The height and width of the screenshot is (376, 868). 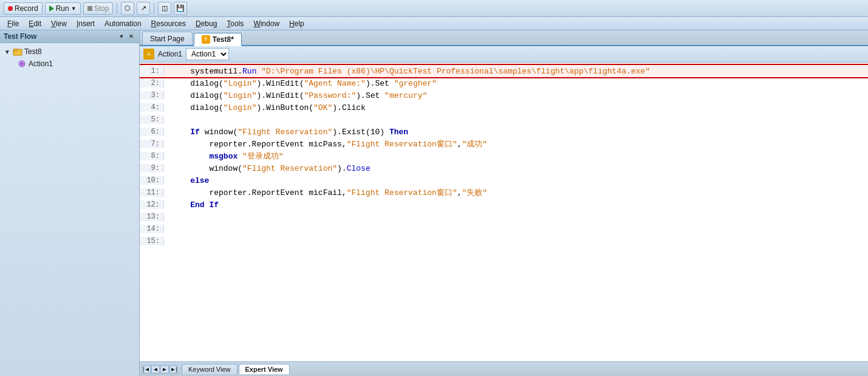 I want to click on menu-window: Window, so click(x=266, y=24).